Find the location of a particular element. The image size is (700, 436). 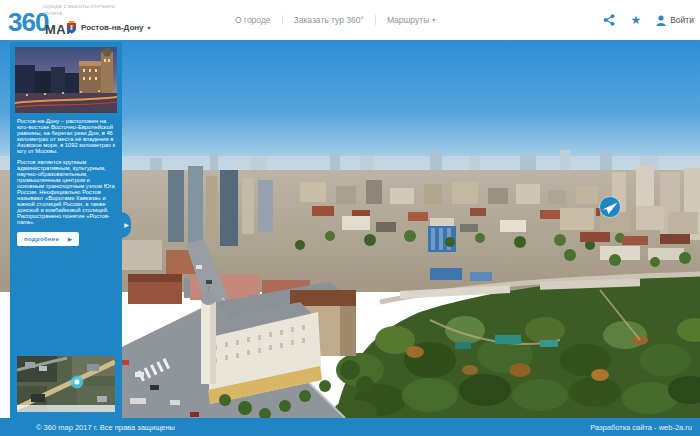

map-attribution: © Antrix Corporation Ltd, © Яндекс Услов… is located at coordinates (66, 408).